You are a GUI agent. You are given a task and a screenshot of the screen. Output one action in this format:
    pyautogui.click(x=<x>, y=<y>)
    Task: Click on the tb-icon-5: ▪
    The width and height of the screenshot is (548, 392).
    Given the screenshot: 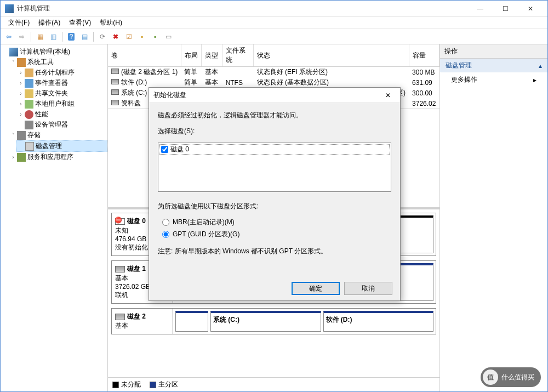 What is the action you would take?
    pyautogui.click(x=155, y=37)
    